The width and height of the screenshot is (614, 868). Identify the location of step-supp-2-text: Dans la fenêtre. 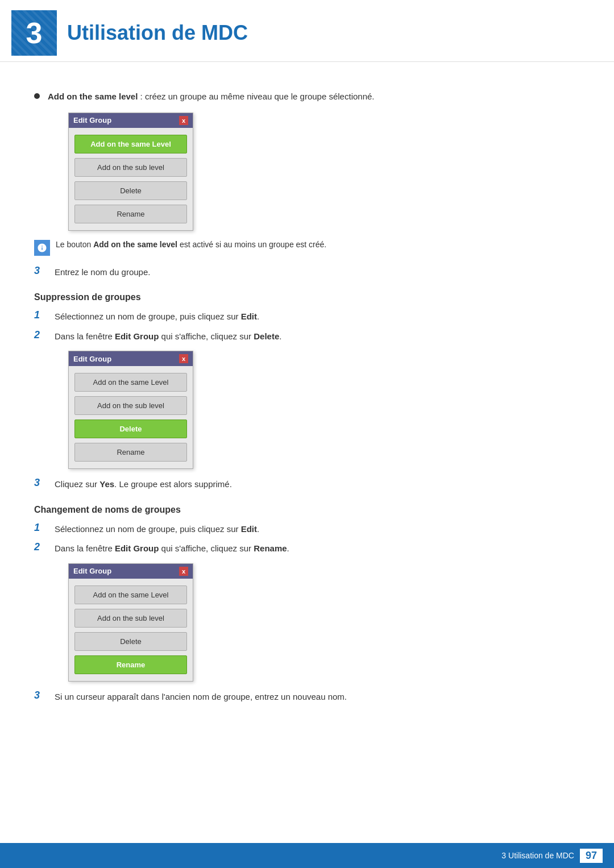
(85, 337).